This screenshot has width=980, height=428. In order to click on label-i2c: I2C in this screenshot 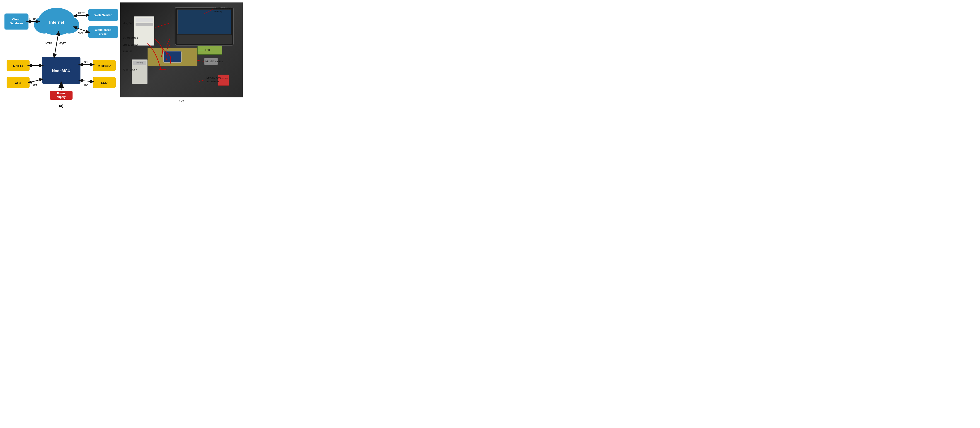, I will do `click(86, 85)`.